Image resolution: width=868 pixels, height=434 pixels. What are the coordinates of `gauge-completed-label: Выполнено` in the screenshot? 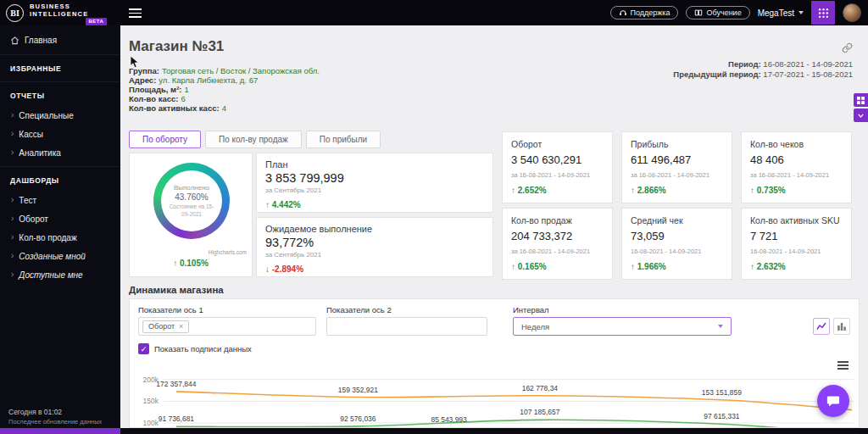 It's located at (192, 188).